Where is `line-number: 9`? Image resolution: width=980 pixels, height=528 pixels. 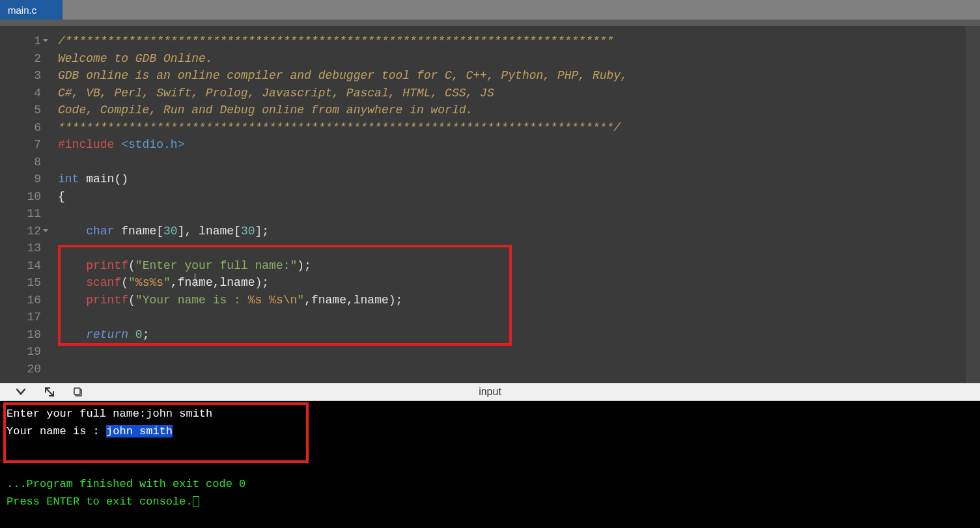 line-number: 9 is located at coordinates (21, 180).